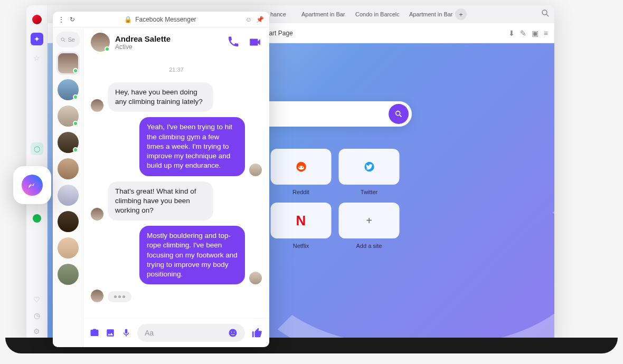 The height and width of the screenshot is (364, 623). What do you see at coordinates (301, 167) in the screenshot?
I see `reddit-icon` at bounding box center [301, 167].